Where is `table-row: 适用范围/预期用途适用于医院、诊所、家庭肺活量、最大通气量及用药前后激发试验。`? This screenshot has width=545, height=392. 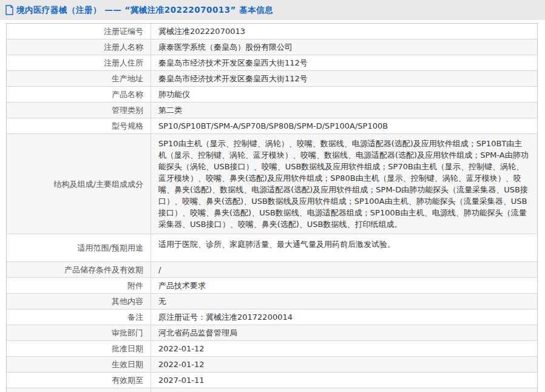
table-row: 适用范围/预期用途适用于医院、诊所、家庭肺活量、最大通气量及用药前后激发试验。 is located at coordinates (272, 248).